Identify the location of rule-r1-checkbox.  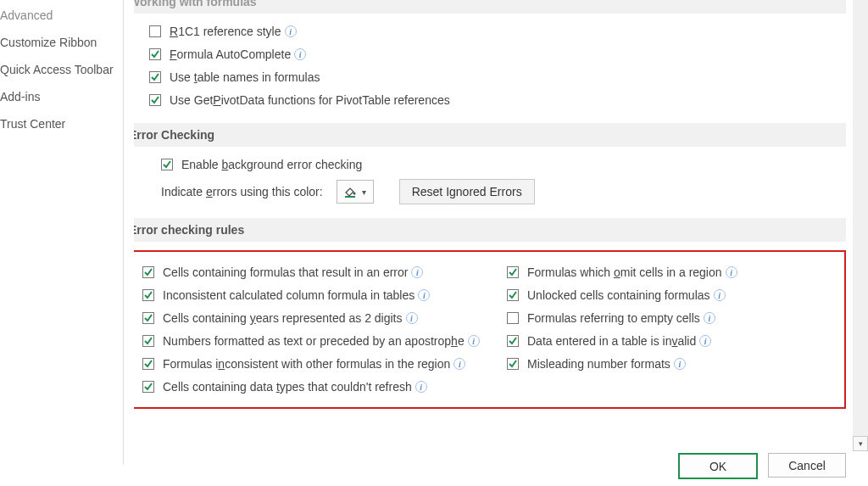
(513, 272).